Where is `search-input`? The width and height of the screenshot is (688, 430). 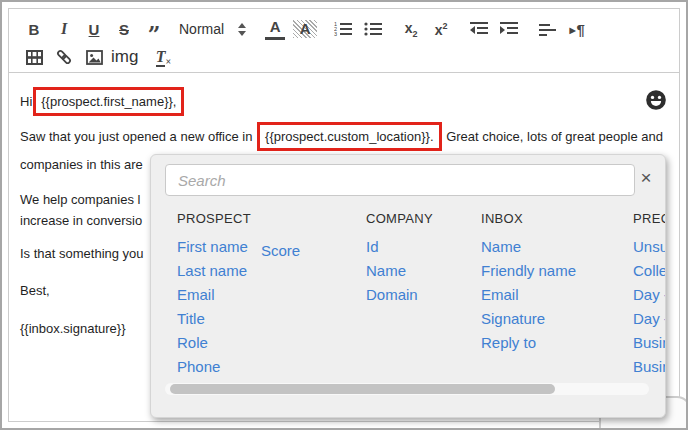 search-input is located at coordinates (400, 180).